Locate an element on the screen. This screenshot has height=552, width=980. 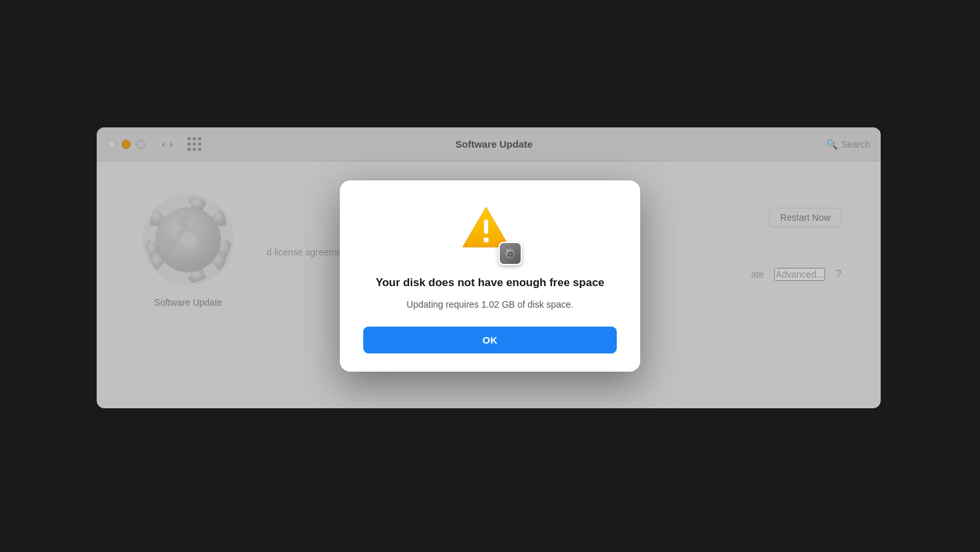
grid-view-icon is located at coordinates (195, 144).